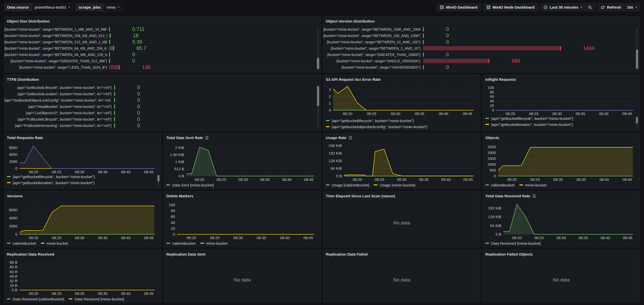  What do you see at coordinates (56, 36) in the screenshot?
I see `bar-gauge-row-label: {bucket="minio-bucket", range="BETWEEN_2…` at bounding box center [56, 36].